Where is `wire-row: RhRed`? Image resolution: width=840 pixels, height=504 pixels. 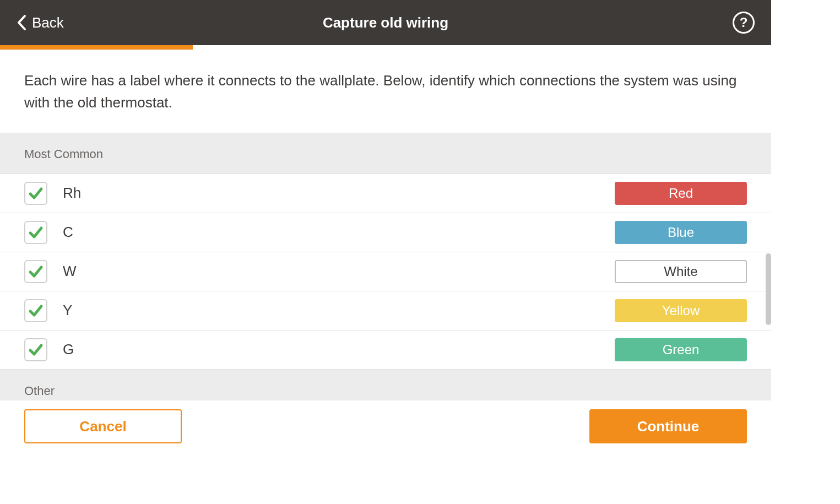
wire-row: RhRed is located at coordinates (386, 194).